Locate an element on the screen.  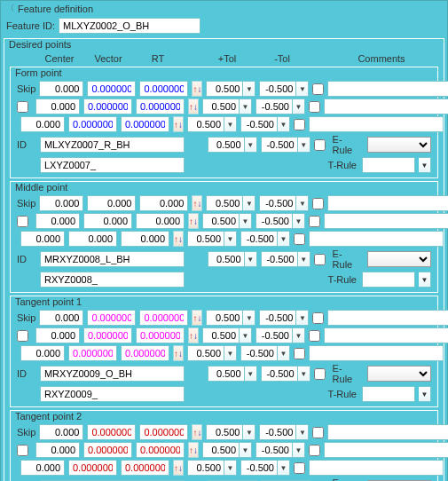
id-mtol-dropdown-icon: ▼ is located at coordinates (304, 145).